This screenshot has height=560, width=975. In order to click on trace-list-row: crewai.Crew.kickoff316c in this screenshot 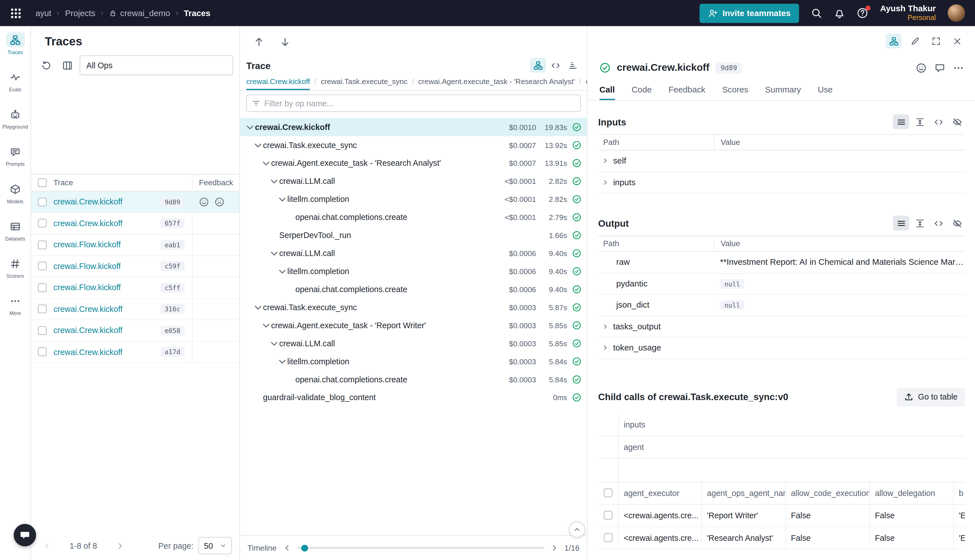, I will do `click(135, 309)`.